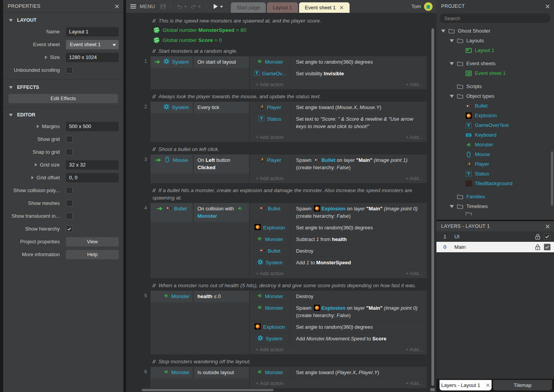 Image resolution: width=554 pixels, height=392 pixels. Describe the element at coordinates (338, 338) in the screenshot. I see `action-row: SystemAdd Monster.Movement.Speed to Scor…` at that location.